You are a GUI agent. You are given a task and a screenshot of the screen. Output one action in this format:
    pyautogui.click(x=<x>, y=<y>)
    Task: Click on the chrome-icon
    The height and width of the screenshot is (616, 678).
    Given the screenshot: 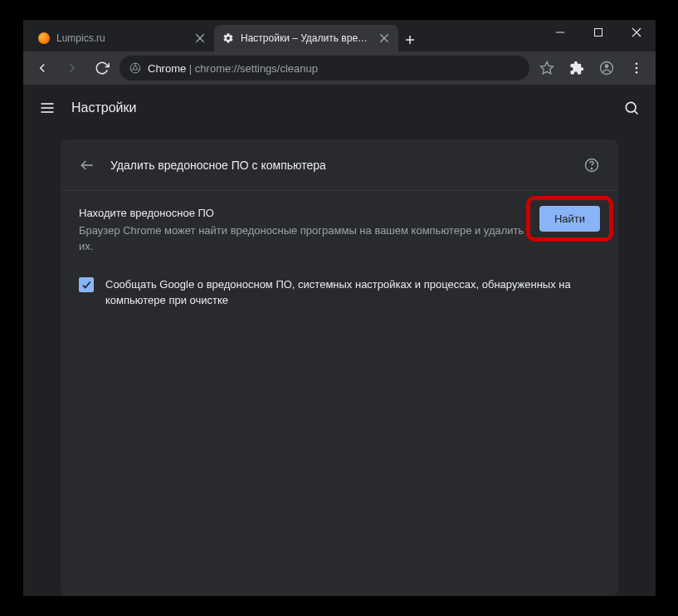 What is the action you would take?
    pyautogui.click(x=135, y=68)
    